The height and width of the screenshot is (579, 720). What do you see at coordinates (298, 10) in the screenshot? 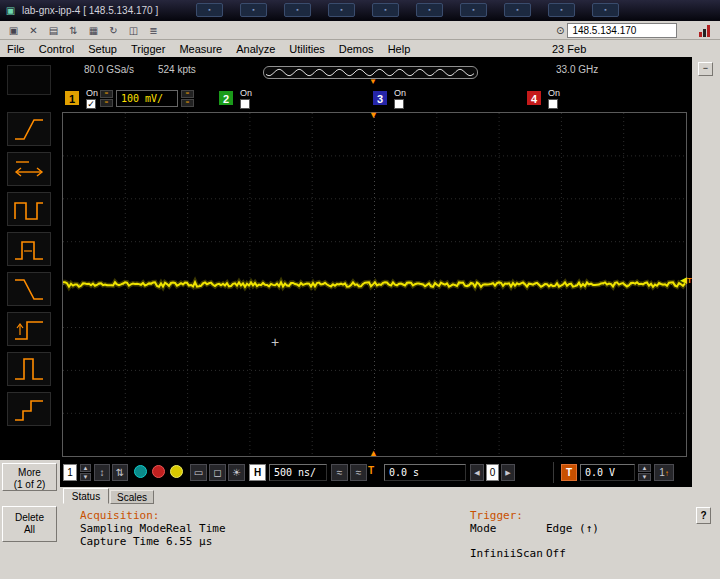
I see `vnc-toolbar-button-3: ▪` at bounding box center [298, 10].